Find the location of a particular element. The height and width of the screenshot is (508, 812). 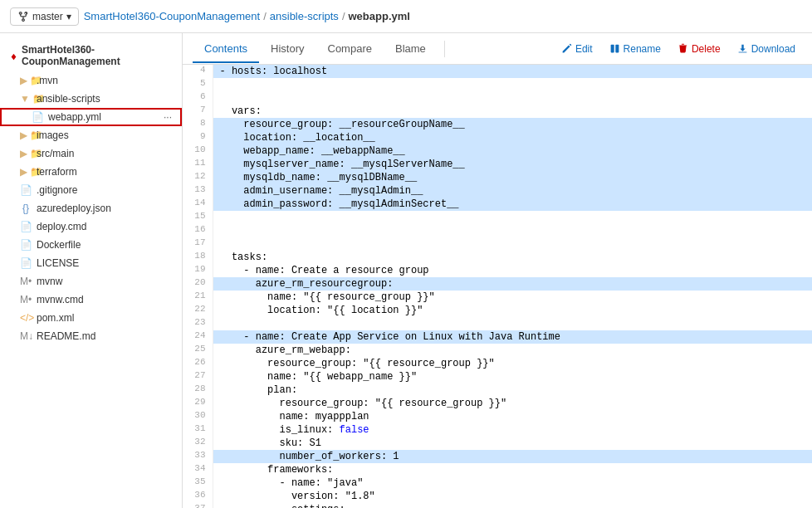

line-number: 34 is located at coordinates (198, 470).